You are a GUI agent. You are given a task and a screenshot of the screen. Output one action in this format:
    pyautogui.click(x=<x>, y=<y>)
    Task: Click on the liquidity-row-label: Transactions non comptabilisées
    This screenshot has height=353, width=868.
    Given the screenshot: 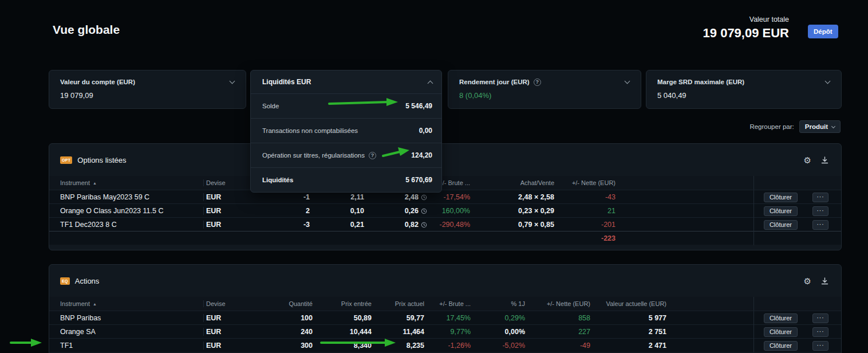 What is the action you would take?
    pyautogui.click(x=310, y=131)
    